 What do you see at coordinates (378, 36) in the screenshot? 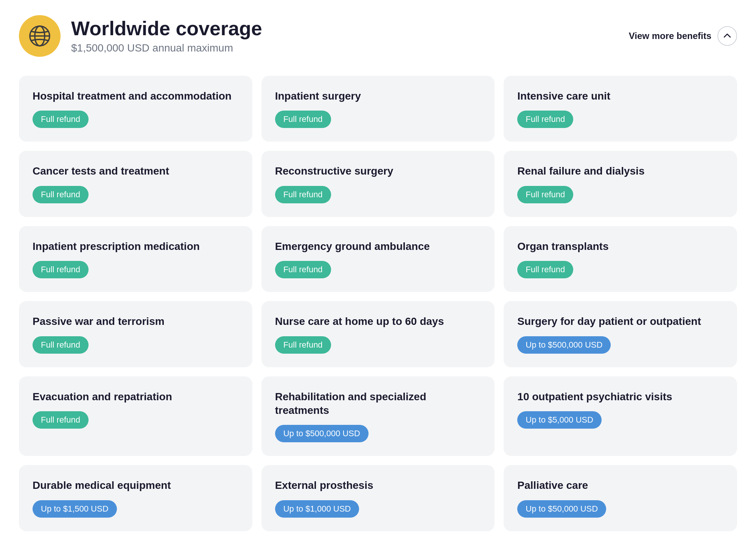
I see `page-header: Worldwide coverage $1,500,000 USD annual…` at bounding box center [378, 36].